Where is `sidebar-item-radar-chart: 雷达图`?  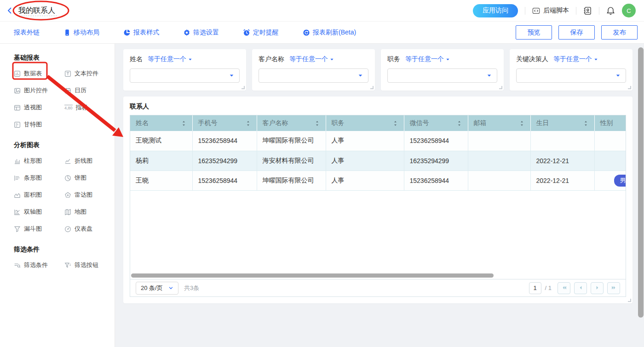 sidebar-item-radar-chart: 雷达图 is located at coordinates (89, 195).